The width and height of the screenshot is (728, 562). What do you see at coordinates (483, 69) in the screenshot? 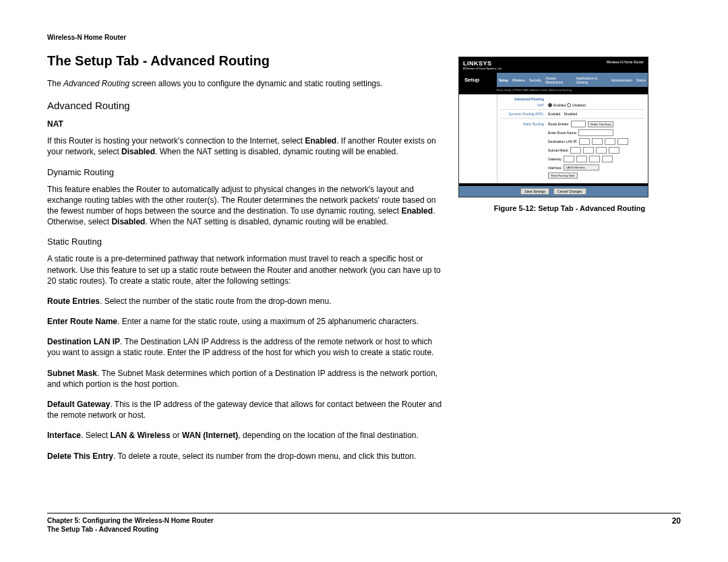
I see `logo-subtitle: A Division of Cisco Systems, Inc.` at bounding box center [483, 69].